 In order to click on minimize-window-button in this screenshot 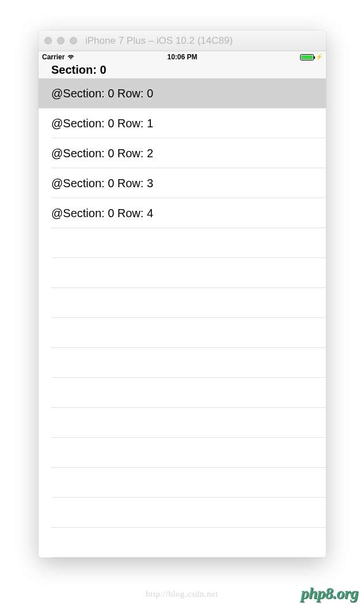, I will do `click(61, 40)`.